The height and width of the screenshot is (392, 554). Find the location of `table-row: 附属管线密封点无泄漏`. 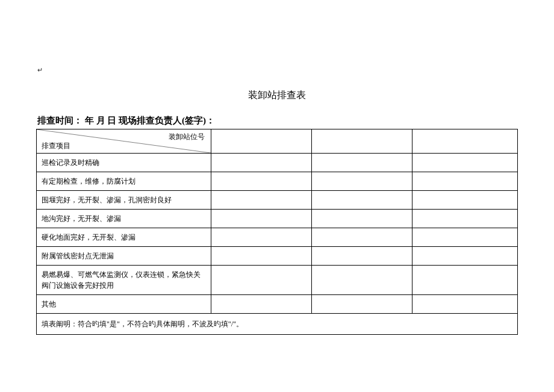

table-row: 附属管线密封点无泄漏 is located at coordinates (277, 257).